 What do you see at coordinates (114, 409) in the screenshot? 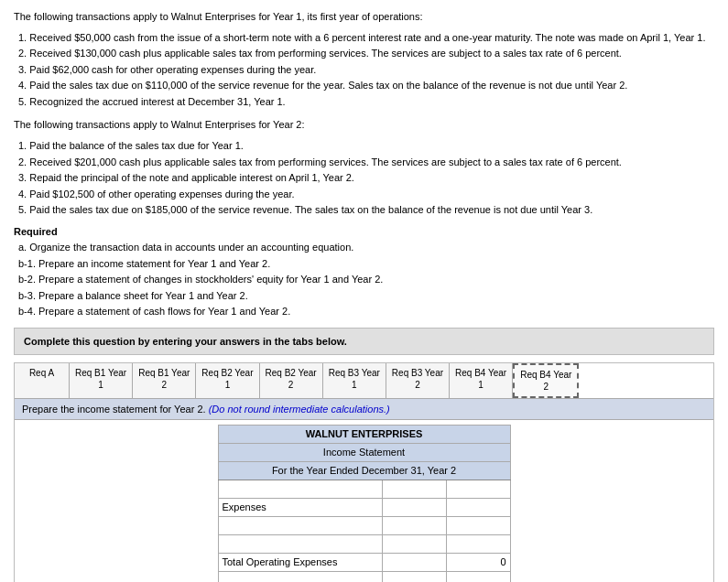
I see `instruction-prefix: Prepare the income statement for Year 2.` at bounding box center [114, 409].